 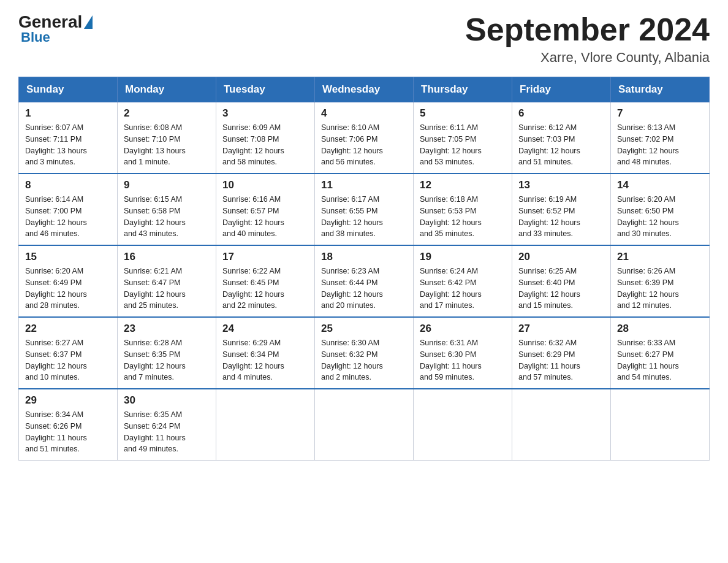 I want to click on day-info: Sunrise: 6:34 AMSunset: 6:26 PMDaylight:…, so click(x=68, y=432).